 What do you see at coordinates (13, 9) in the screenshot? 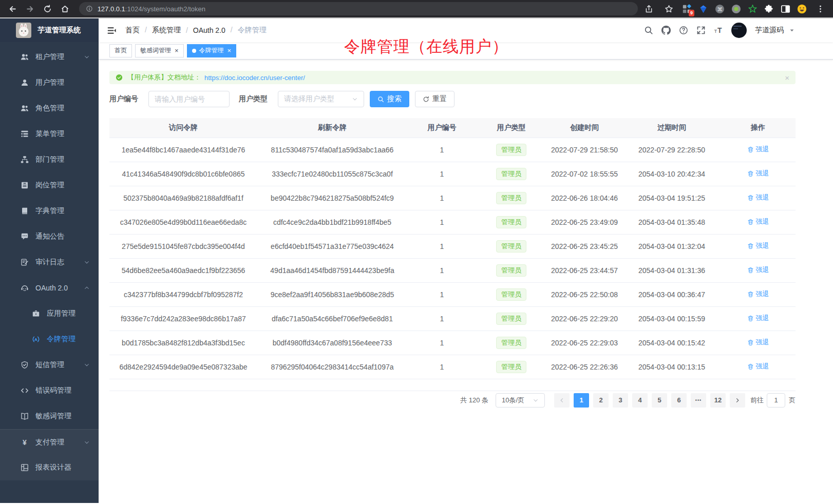
I see `browser-back-icon` at bounding box center [13, 9].